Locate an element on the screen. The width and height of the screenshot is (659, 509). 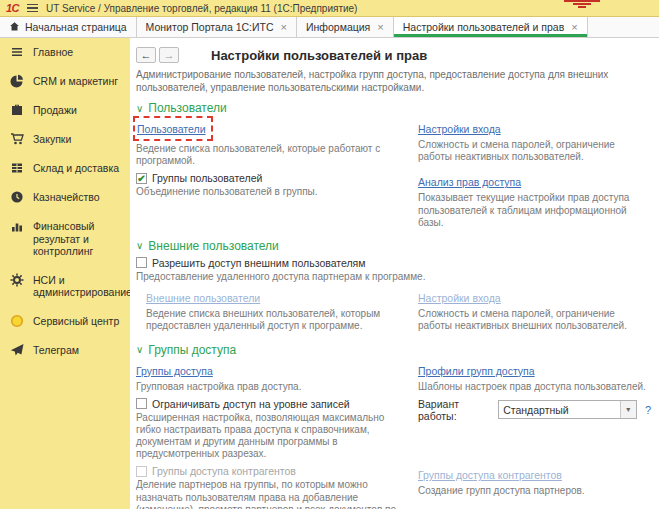
login-settings-link: Настройки входа is located at coordinates (460, 129).